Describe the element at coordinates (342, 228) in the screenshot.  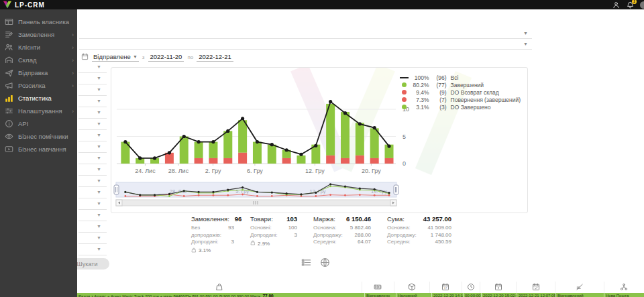
I see `stat-sub-row: Основна:5 862.46` at that location.